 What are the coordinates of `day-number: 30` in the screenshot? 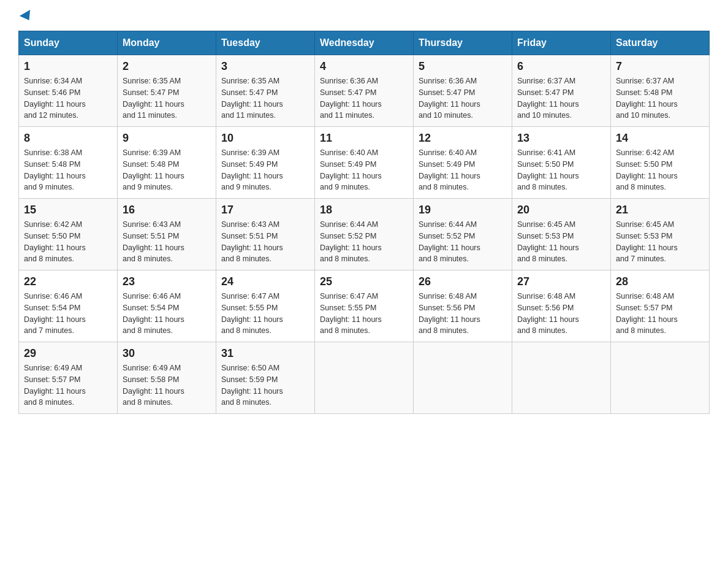 It's located at (167, 353).